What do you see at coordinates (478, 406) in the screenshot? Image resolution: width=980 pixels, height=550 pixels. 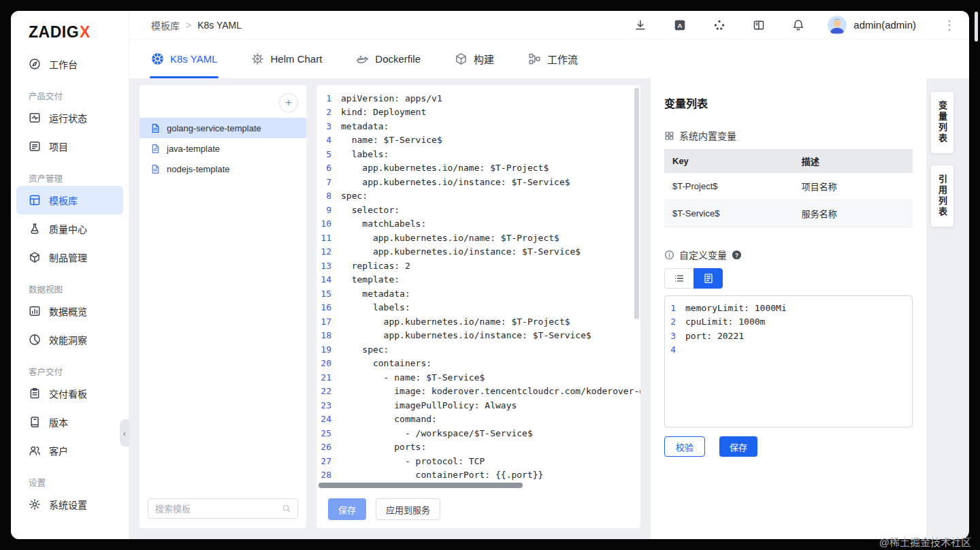 I see `code-line: 23 imagePullPolicy: Always` at bounding box center [478, 406].